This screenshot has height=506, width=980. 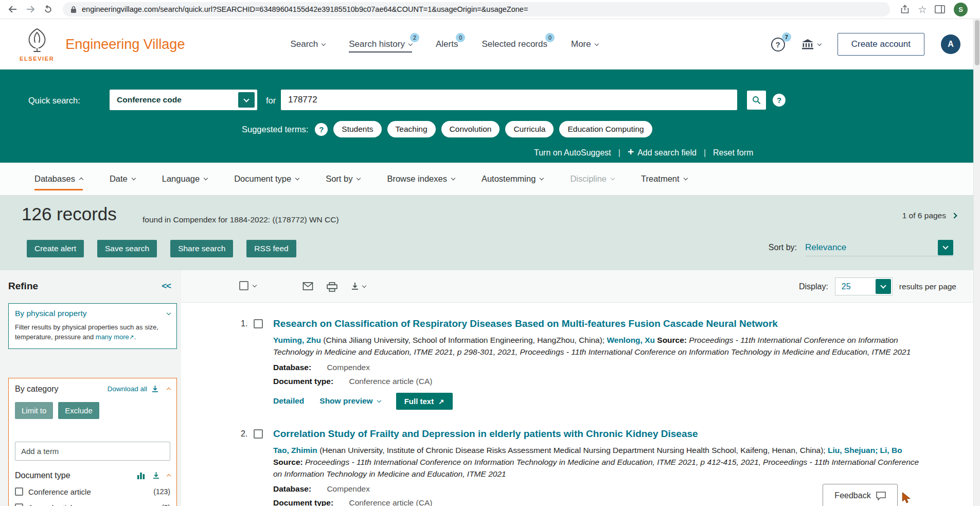 I want to click on result-item: 1. Research on Classification of Respira…, so click(x=580, y=364).